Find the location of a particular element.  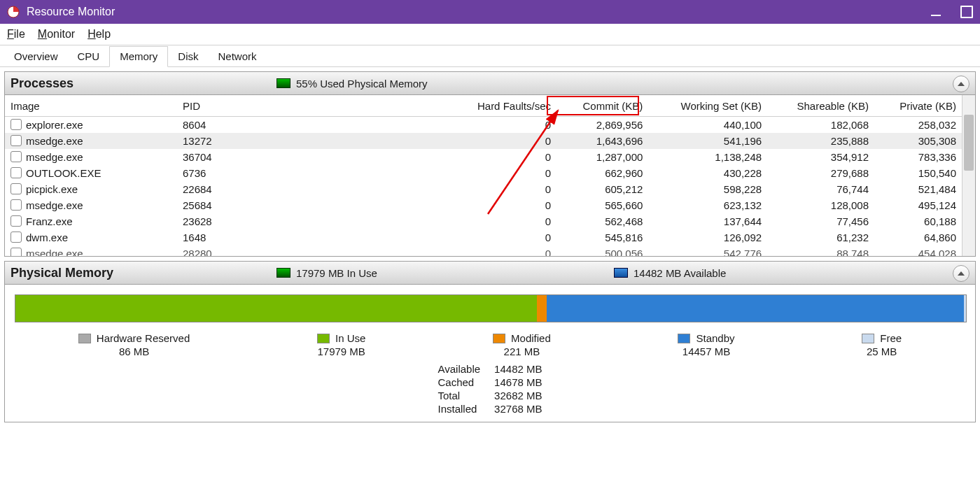

physical-memory-title: Physical Memory is located at coordinates (144, 273).